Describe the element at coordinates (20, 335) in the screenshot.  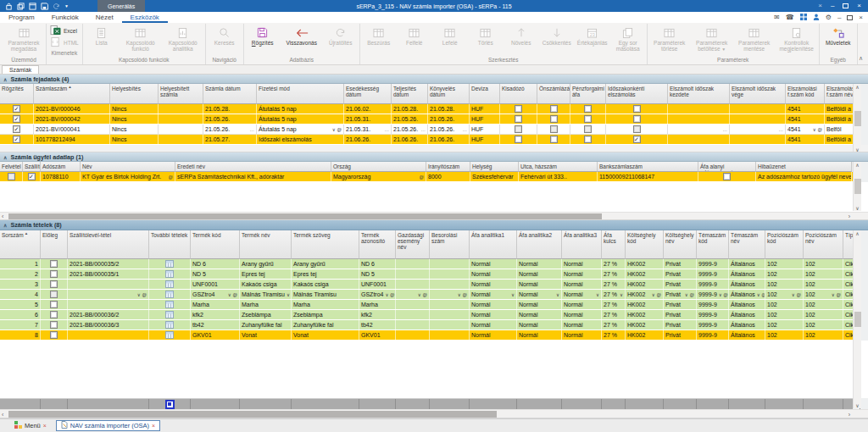
I see `grid-cell: 8` at that location.